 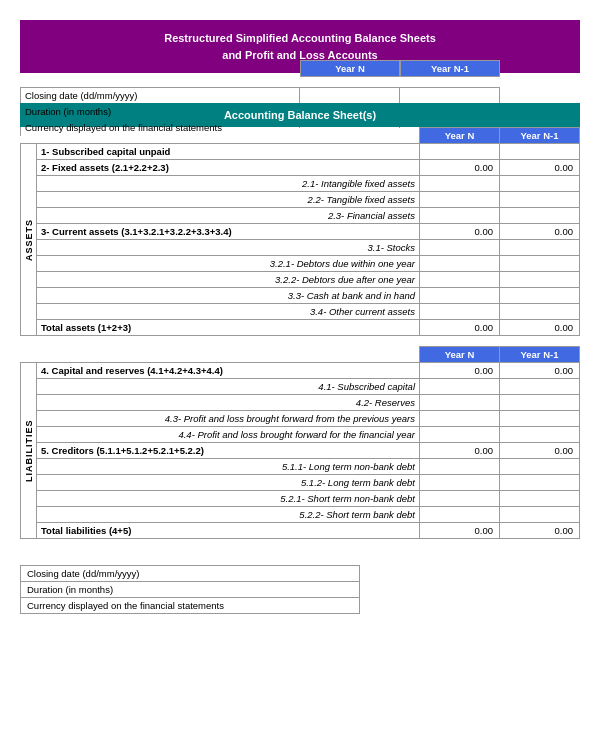 What do you see at coordinates (228, 216) in the screenshot?
I see `assets-italic-label: 2.3- Financial assets` at bounding box center [228, 216].